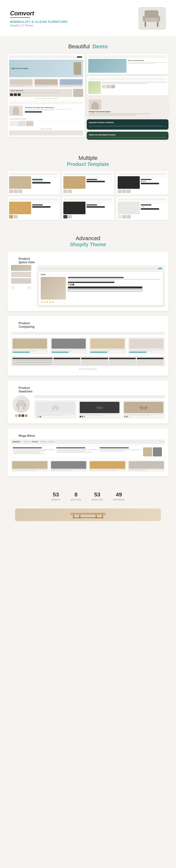 Image resolution: width=176 pixels, height=868 pixels. What do you see at coordinates (120, 191) in the screenshot?
I see `pt-thumb-3a` at bounding box center [120, 191].